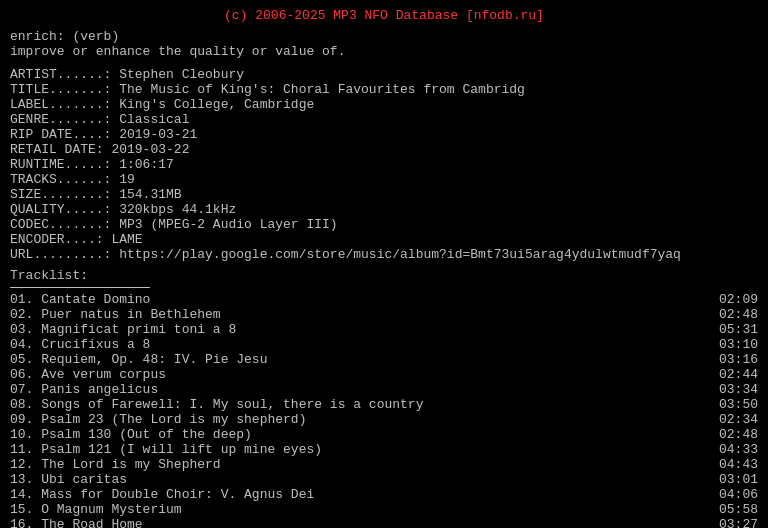 This screenshot has width=768, height=528. What do you see at coordinates (359, 404) in the screenshot?
I see `track-name: 08. Songs of Farewell: I. My soul, there…` at bounding box center [359, 404].